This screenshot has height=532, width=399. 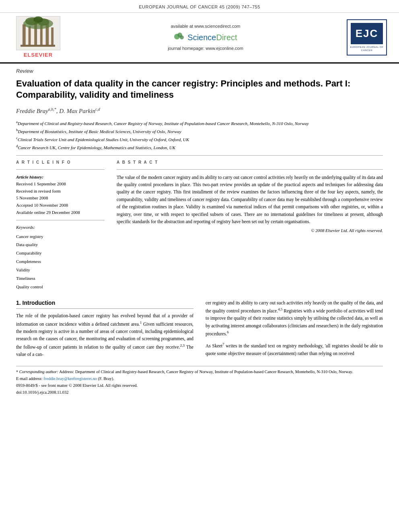 I want to click on keywords-section: Keywords: Cancer registry Data quality C…, so click(x=60, y=258).